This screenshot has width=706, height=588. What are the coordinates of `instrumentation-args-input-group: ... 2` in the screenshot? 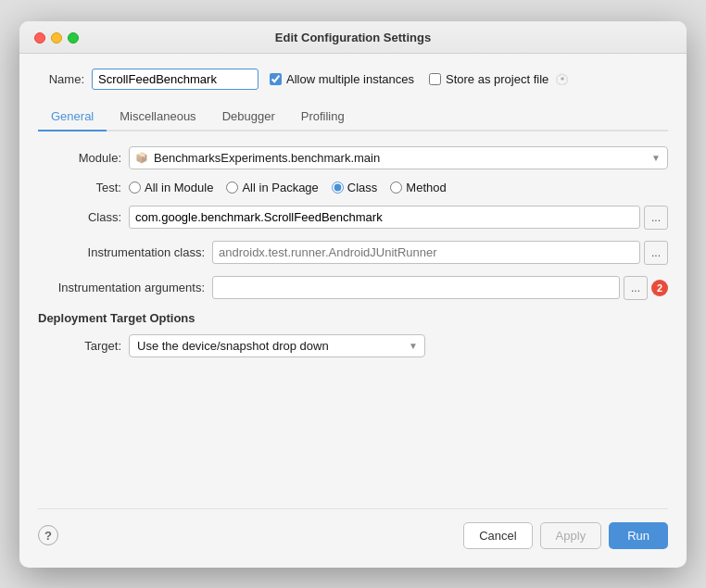 It's located at (440, 288).